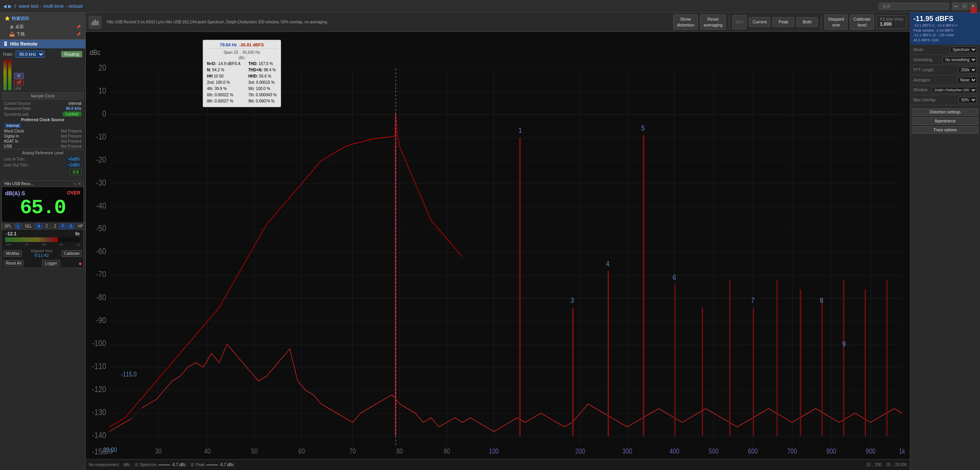  I want to click on zoom2-item: 20 .. 20,000, so click(897, 465).